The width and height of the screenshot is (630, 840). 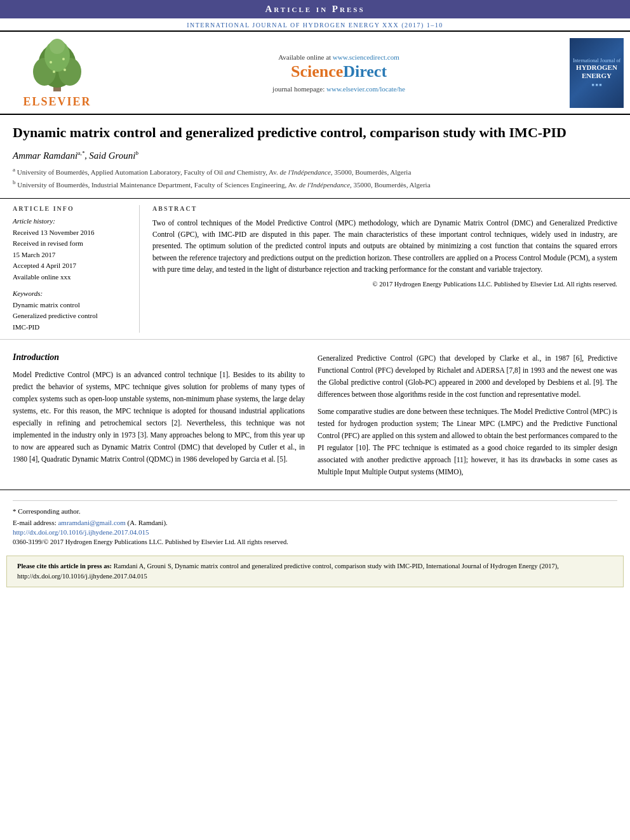 I want to click on introduction-heading: Introduction, so click(x=159, y=357).